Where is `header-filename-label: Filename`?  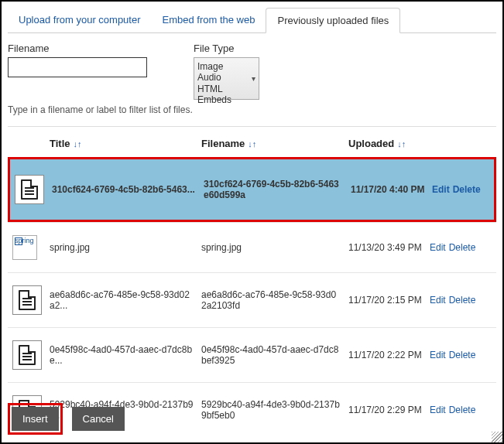 header-filename-label: Filename is located at coordinates (223, 144).